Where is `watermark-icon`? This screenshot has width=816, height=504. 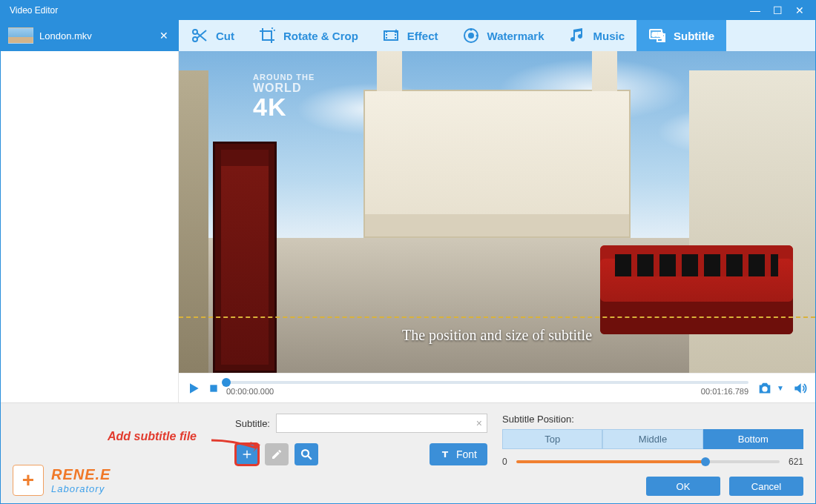
watermark-icon is located at coordinates (471, 36).